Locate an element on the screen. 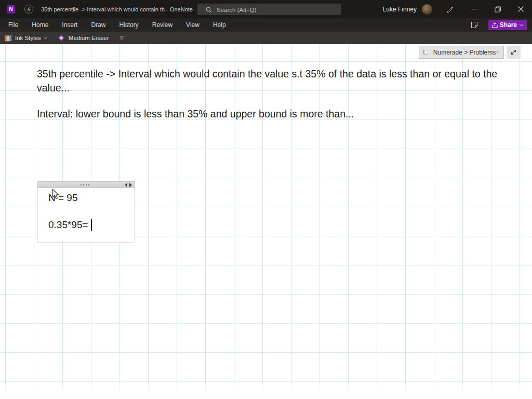  user-name: Luke Finney is located at coordinates (400, 9).